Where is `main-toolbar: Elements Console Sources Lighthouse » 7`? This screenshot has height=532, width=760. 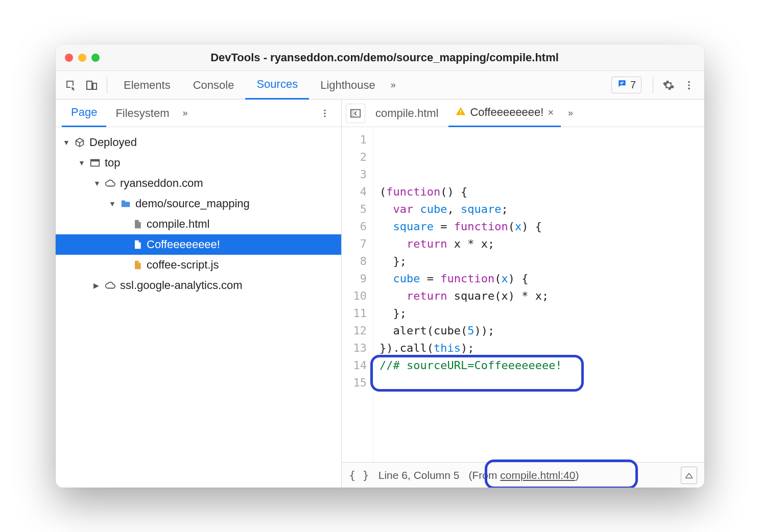 main-toolbar: Elements Console Sources Lighthouse » 7 is located at coordinates (380, 85).